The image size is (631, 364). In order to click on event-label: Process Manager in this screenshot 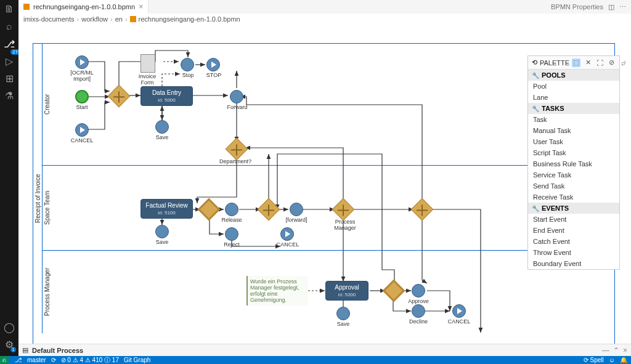, I will do `click(345, 225)`.